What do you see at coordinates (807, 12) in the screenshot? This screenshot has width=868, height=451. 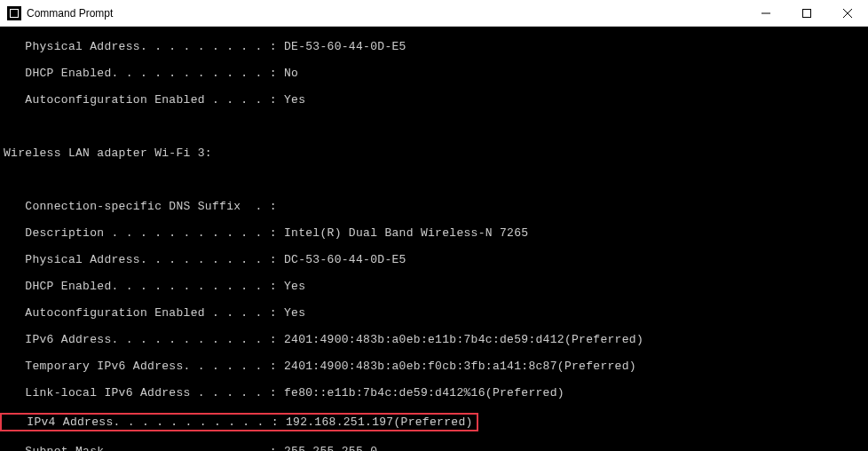 I see `window-controls` at bounding box center [807, 12].